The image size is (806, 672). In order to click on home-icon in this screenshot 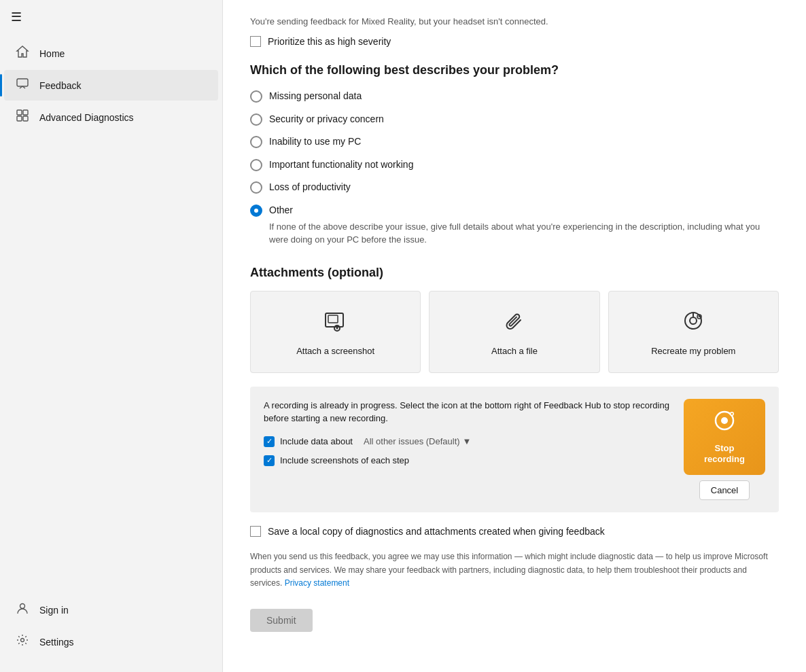, I will do `click(22, 53)`.